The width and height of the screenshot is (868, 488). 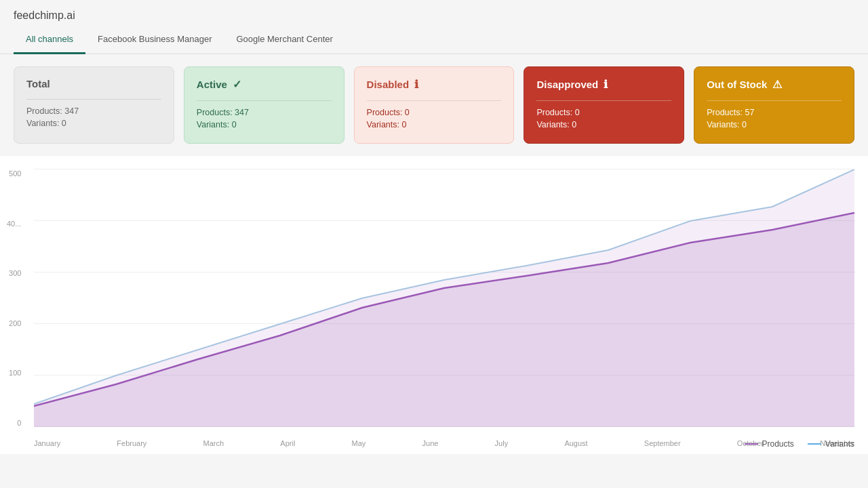 I want to click on y-label-0: 0, so click(x=14, y=423).